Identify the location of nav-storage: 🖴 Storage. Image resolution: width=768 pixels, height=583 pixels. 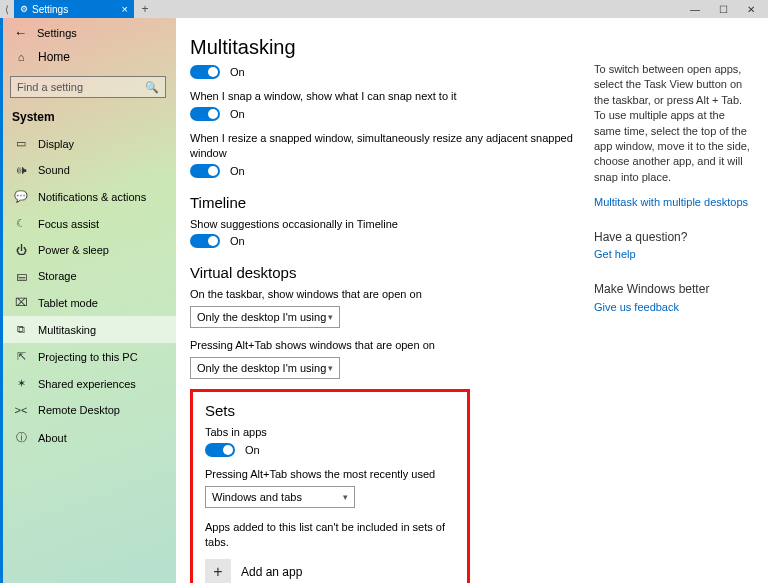
(88, 276).